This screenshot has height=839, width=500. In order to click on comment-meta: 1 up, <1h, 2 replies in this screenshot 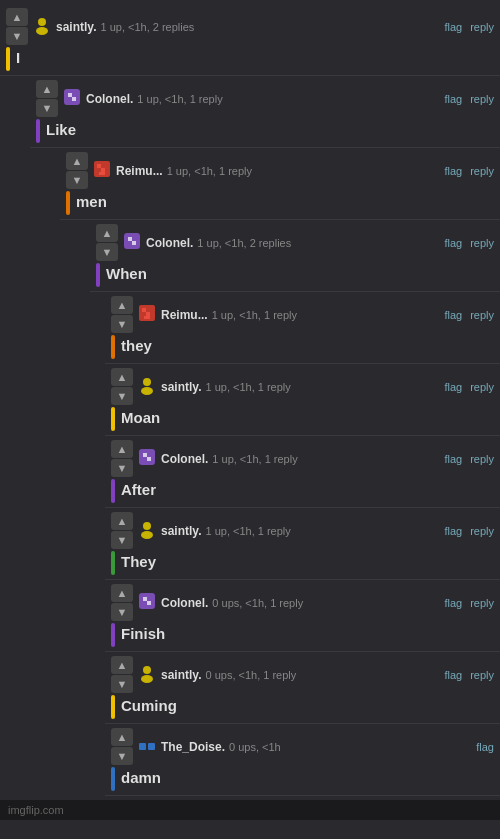, I will do `click(244, 243)`.